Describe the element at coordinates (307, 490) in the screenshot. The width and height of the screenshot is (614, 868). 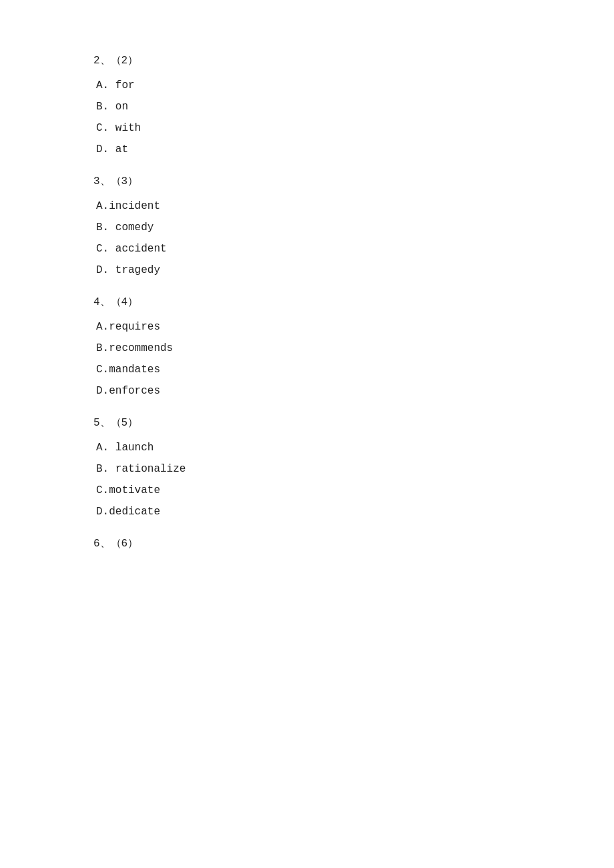
I see `option-q5c: C.motivate` at that location.